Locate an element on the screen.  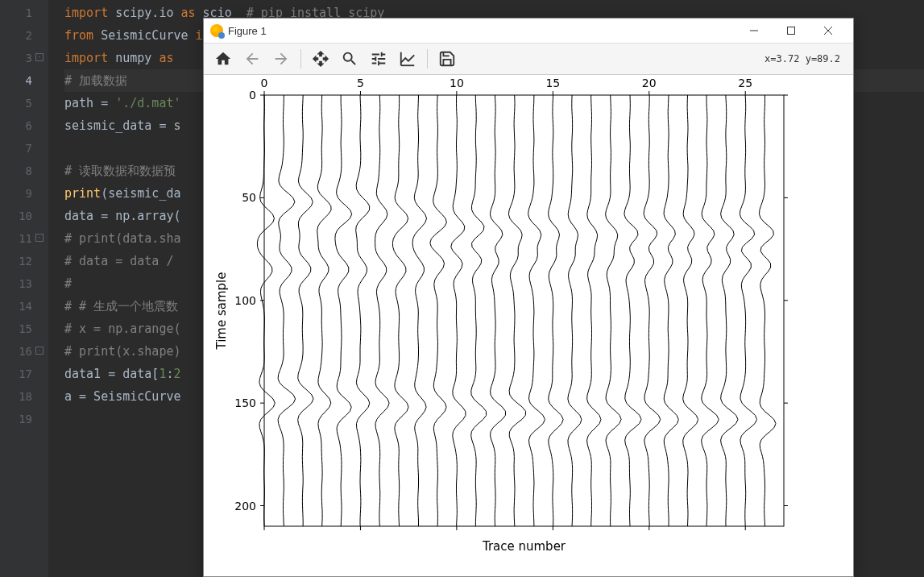
svg-text: 5 is located at coordinates (361, 83).